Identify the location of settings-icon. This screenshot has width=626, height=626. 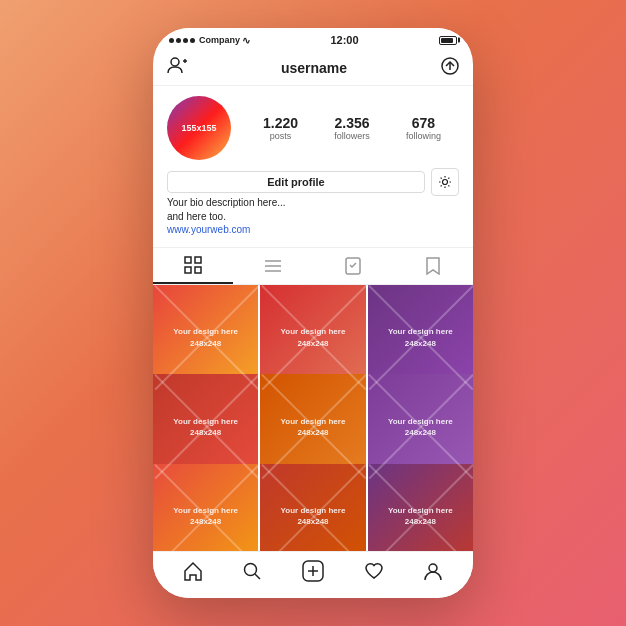
(445, 182).